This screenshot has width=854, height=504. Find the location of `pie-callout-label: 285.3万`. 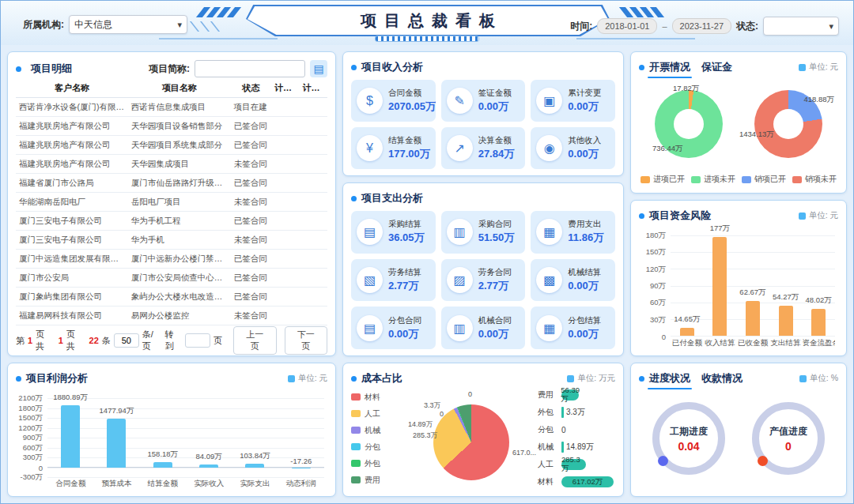

pie-callout-label: 285.3万 is located at coordinates (425, 436).